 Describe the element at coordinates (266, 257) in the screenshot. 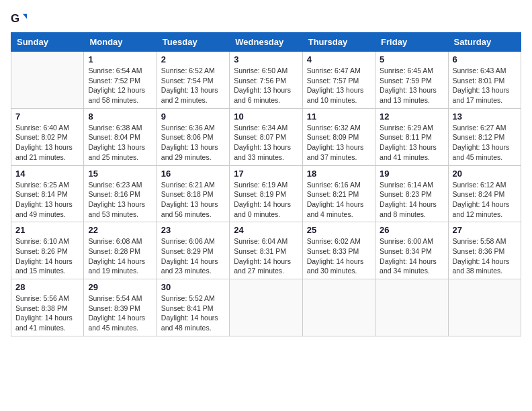

I see `day-info: Sunrise: 6:04 AMSunset: 8:31 PMDaylight:…` at that location.